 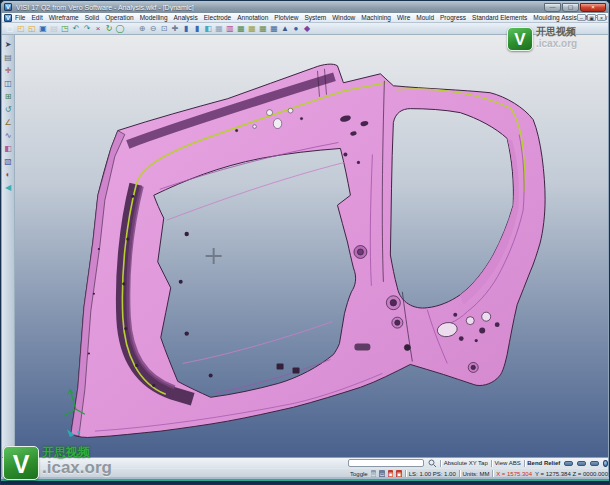 What do you see at coordinates (32, 29) in the screenshot?
I see `import-icon: ◱` at bounding box center [32, 29].